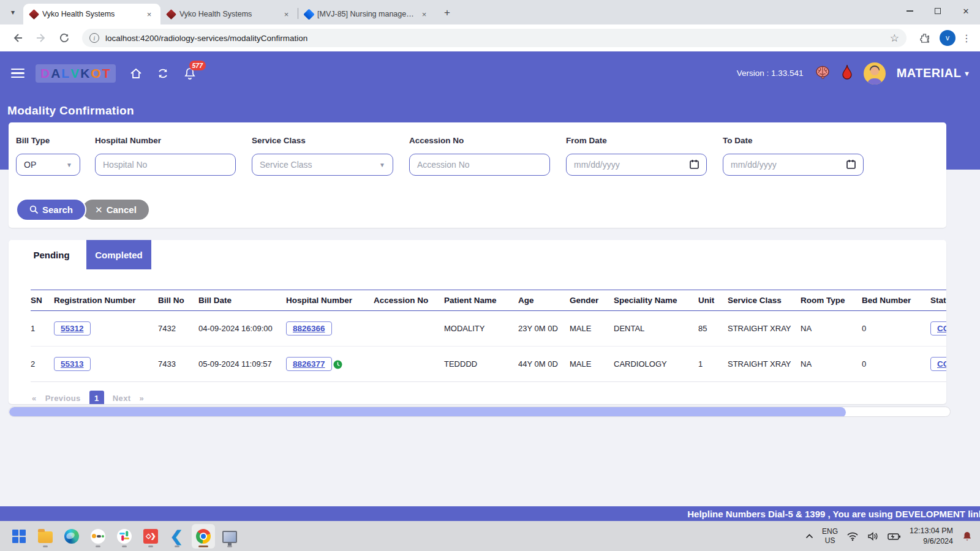 The height and width of the screenshot is (551, 980). What do you see at coordinates (92, 14) in the screenshot?
I see `browser-tab-1: Vyko Health Systems ×` at bounding box center [92, 14].